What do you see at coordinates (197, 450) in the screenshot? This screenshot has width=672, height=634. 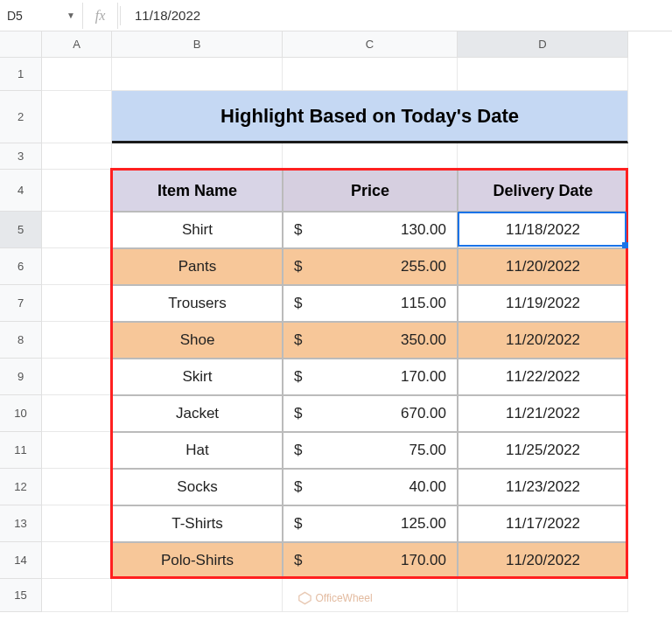 I see `item-name: Hat` at bounding box center [197, 450].